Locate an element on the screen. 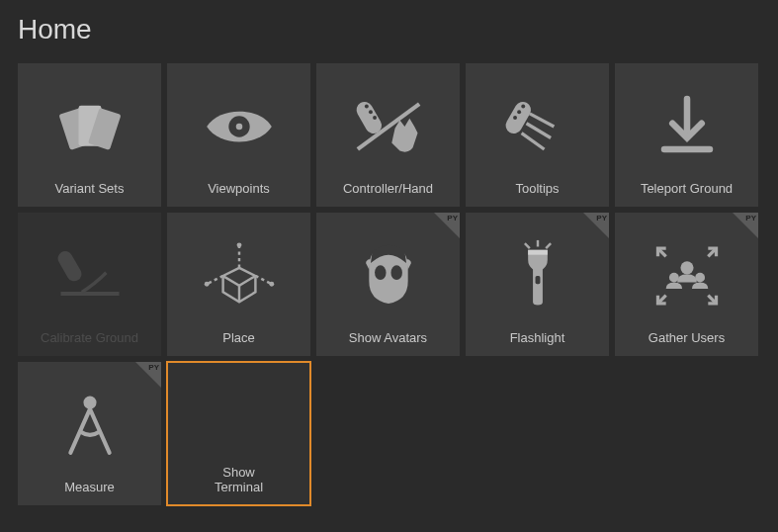  tile-show-terminal: Show Terminal is located at coordinates (239, 433).